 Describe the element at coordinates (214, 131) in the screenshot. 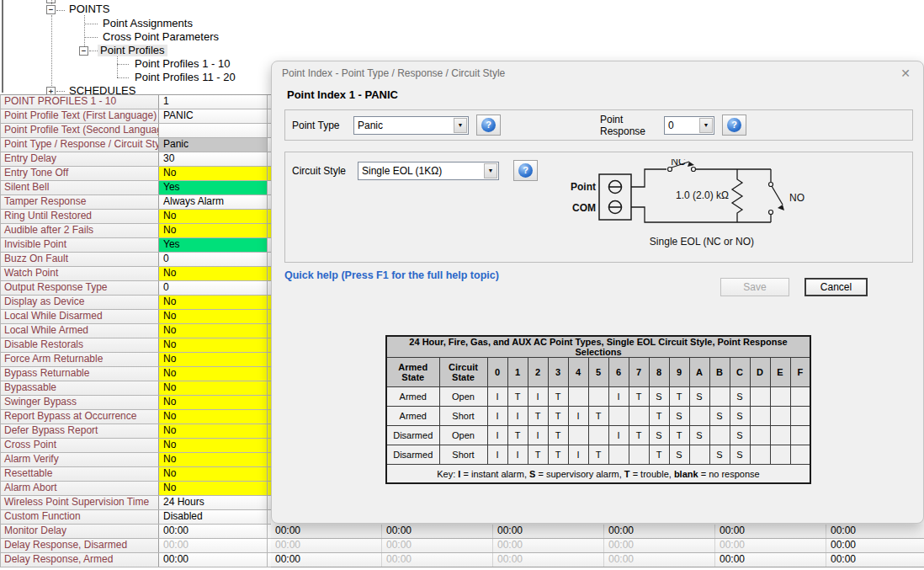

I see `row-value` at that location.